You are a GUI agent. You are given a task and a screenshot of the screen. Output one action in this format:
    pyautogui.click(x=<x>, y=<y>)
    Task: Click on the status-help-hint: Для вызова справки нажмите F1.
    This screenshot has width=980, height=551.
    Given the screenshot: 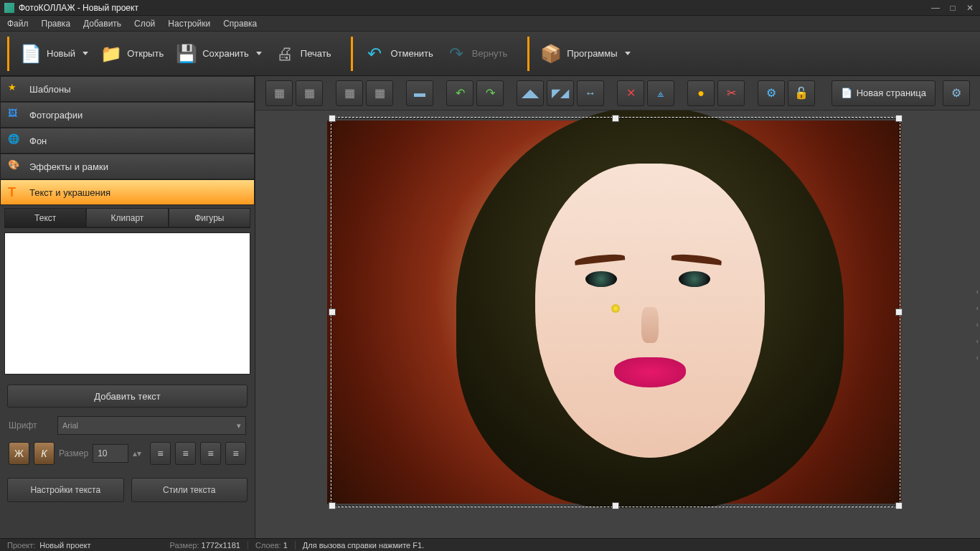 What is the action you would take?
    pyautogui.click(x=363, y=545)
    